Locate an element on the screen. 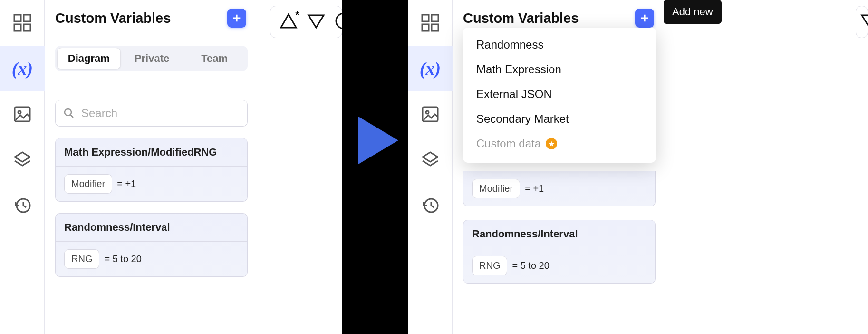 Image resolution: width=868 pixels, height=334 pixels. dropdown-item-label: Custom data is located at coordinates (509, 144).